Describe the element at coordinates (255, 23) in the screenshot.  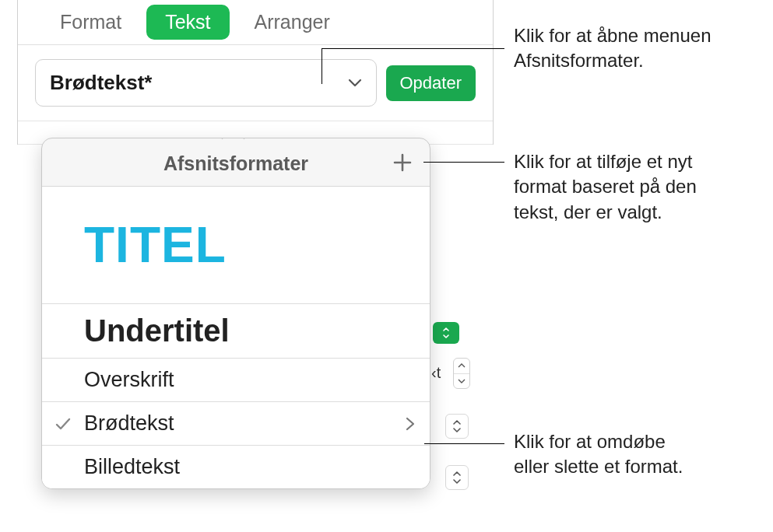
I see `tab-bar: Format Tekst Arranger` at that location.